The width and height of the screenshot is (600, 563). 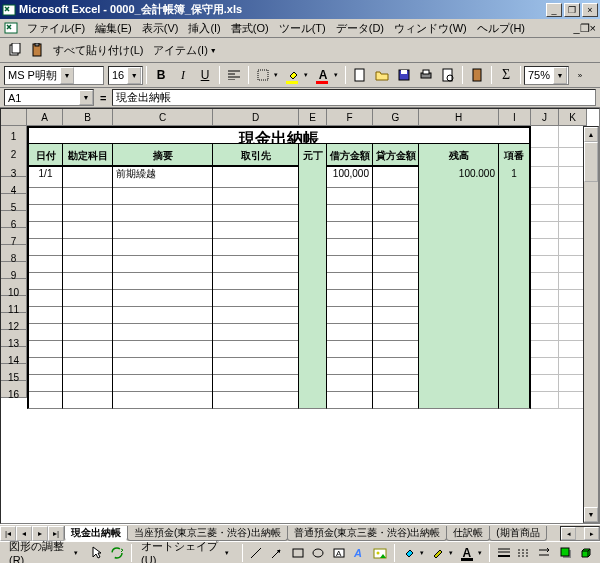 What do you see at coordinates (14, 236) in the screenshot?
I see `row-header-7: 7` at bounding box center [14, 236].